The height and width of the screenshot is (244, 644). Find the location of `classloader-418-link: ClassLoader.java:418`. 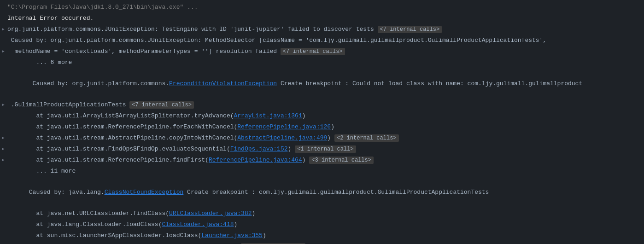

classloader-418-link: ClassLoader.java:418 is located at coordinates (198, 225).